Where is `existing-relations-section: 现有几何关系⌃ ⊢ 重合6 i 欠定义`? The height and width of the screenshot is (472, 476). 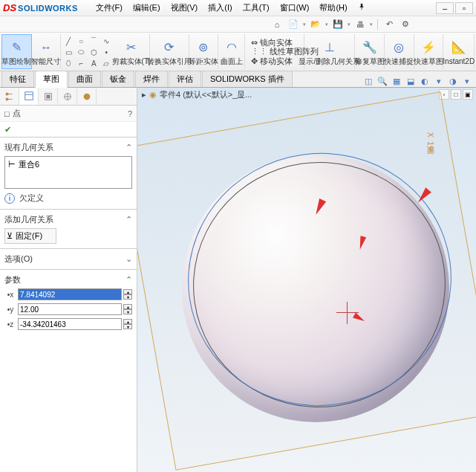 existing-relations-section: 现有几何关系⌃ ⊢ 重合6 i 欠定义 is located at coordinates (68, 172).